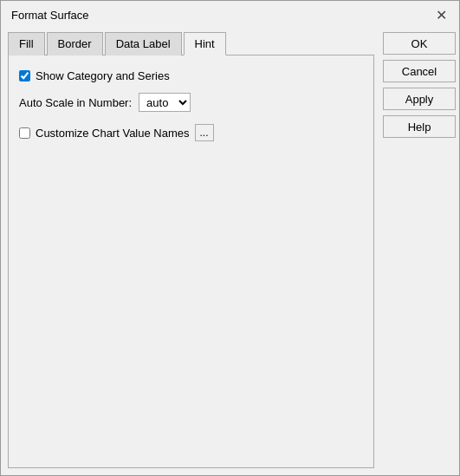 The height and width of the screenshot is (476, 460). I want to click on tab-fill: Fill, so click(26, 43).